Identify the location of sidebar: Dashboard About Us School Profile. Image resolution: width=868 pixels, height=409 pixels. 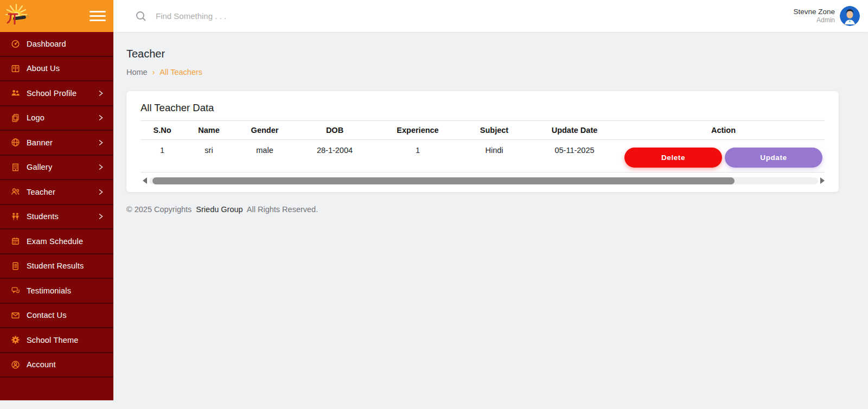
(56, 200).